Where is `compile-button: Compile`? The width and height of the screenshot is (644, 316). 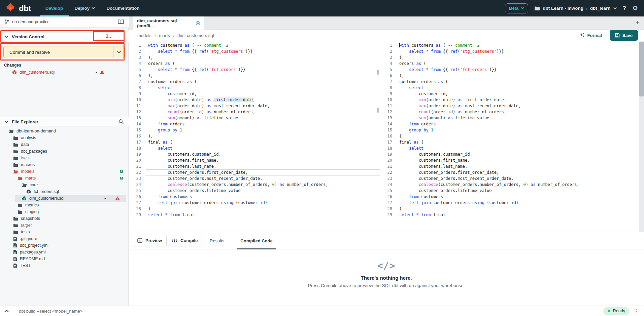
compile-button: Compile is located at coordinates (184, 241).